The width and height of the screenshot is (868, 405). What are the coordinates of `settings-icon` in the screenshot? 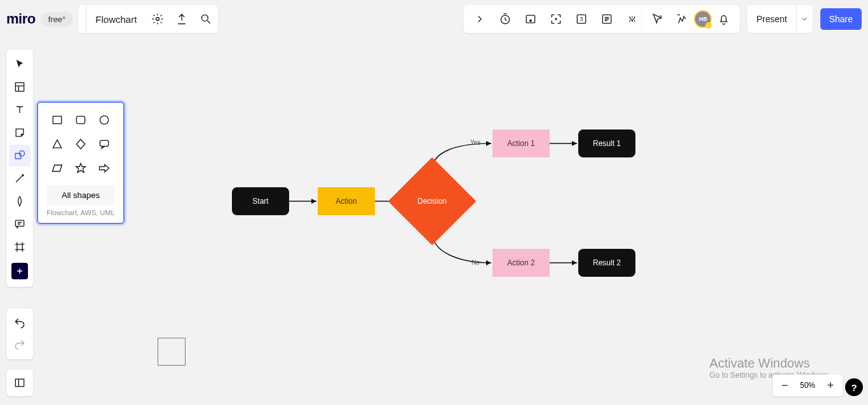 It's located at (158, 19).